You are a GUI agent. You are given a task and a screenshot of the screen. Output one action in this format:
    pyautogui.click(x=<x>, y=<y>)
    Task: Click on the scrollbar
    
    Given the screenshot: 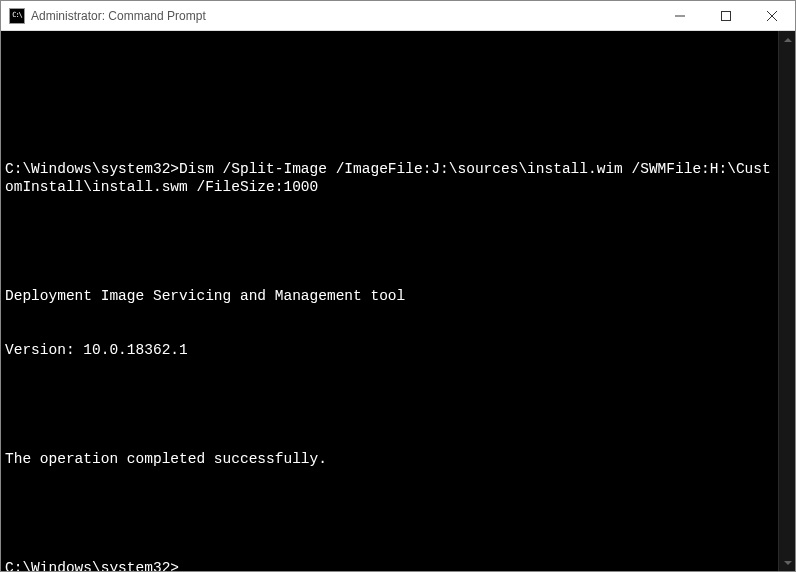 What is the action you would take?
    pyautogui.click(x=786, y=301)
    